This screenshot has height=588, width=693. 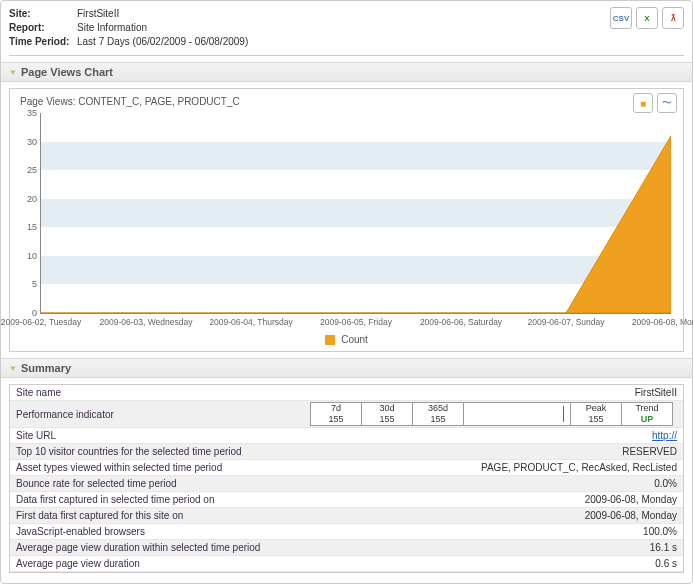 What do you see at coordinates (154, 452) in the screenshot?
I see `summary-label: Top 10 visitor countries for the selecte…` at bounding box center [154, 452].